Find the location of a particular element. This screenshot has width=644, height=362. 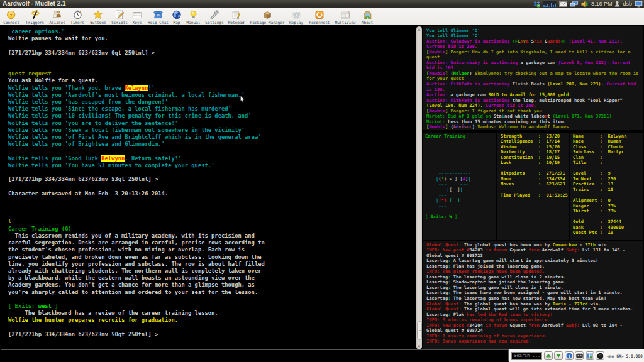

toolbar-item-label: Triggers is located at coordinates (35, 23).